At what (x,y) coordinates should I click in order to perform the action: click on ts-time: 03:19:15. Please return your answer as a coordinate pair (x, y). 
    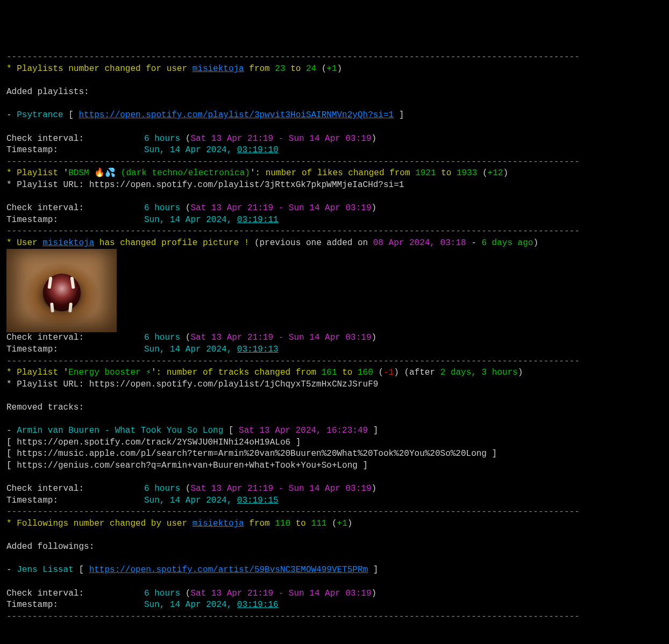
    Looking at the image, I should click on (258, 500).